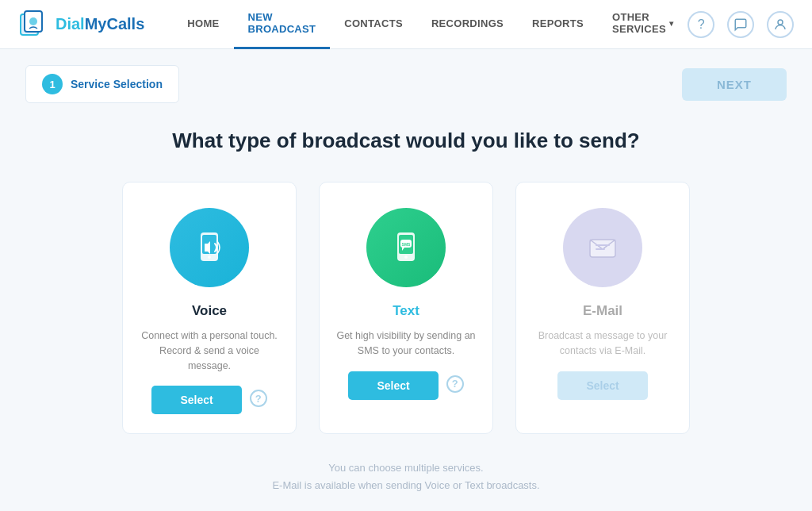  I want to click on voice-card-desc: Connect with a personal touch. Record & …, so click(209, 351).